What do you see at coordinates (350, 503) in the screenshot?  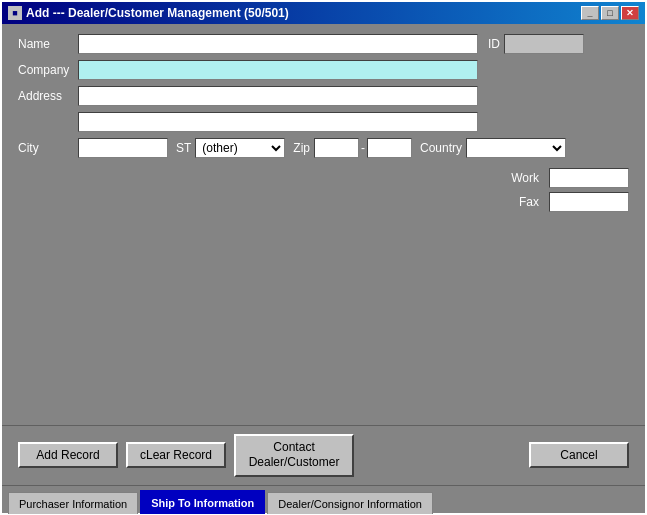 I see `tab-dealer: Dealer/Consignor Information` at bounding box center [350, 503].